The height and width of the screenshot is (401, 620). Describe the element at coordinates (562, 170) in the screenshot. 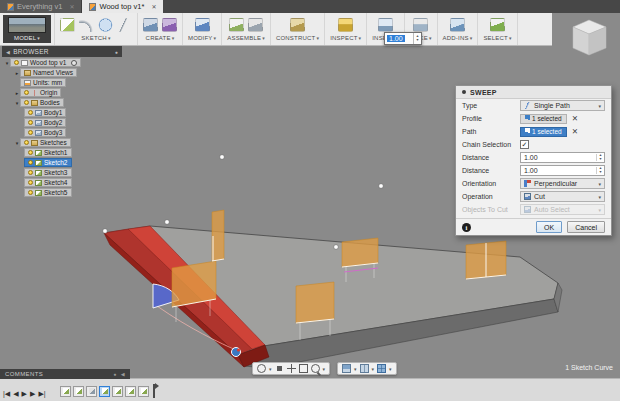

I see `distance2-input: 1.00▲▼` at that location.